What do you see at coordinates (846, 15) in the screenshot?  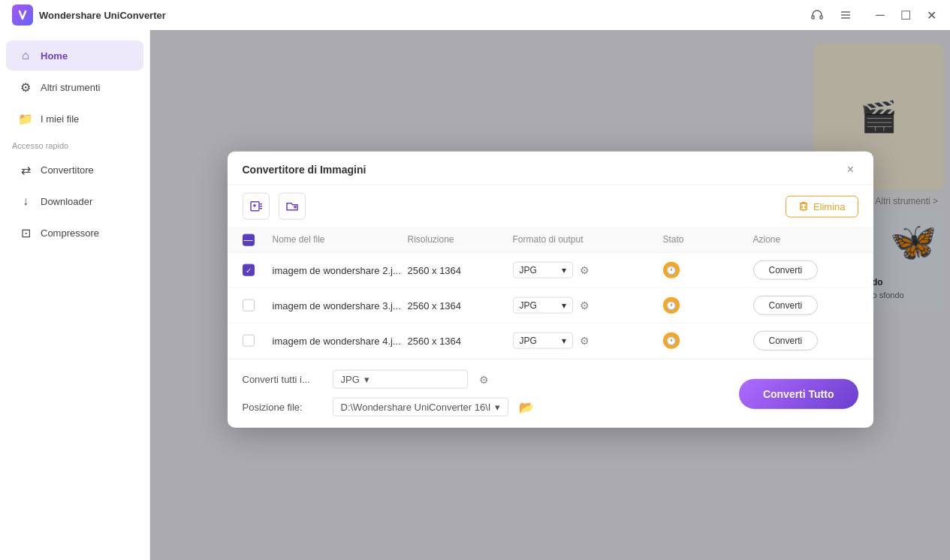 I see `menu-icon` at bounding box center [846, 15].